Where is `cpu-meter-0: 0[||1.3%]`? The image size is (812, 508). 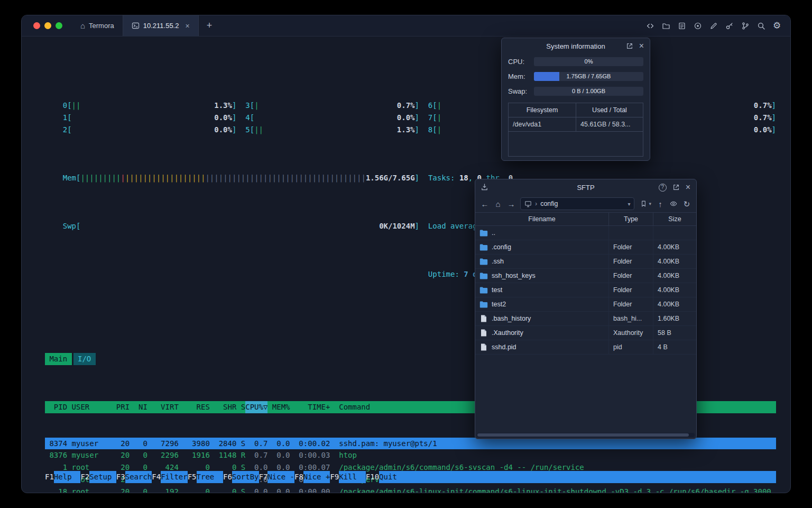
cpu-meter-0: 0[||1.3%] is located at coordinates (150, 106).